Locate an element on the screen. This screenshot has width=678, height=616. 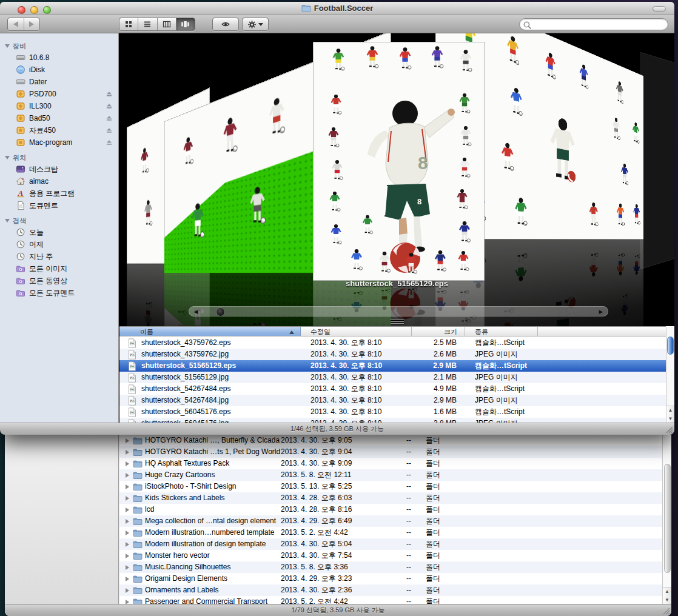
sidebar-section-header: 검색 is located at coordinates (59, 221).